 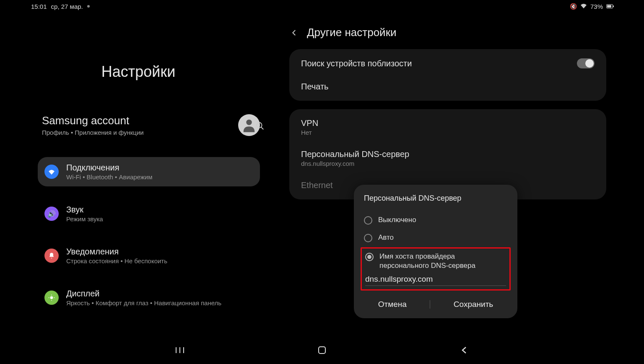 What do you see at coordinates (67, 7) in the screenshot?
I see `status-date: ср, 27 мар.` at bounding box center [67, 7].